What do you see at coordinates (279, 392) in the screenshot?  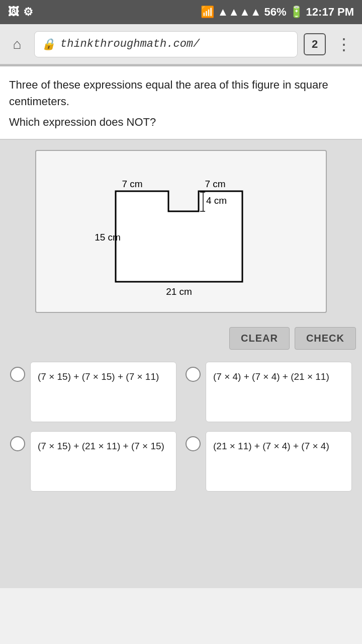 I see `option-b-card: (7 × 4) + (7 × 4) + (21 × 11)` at bounding box center [279, 392].